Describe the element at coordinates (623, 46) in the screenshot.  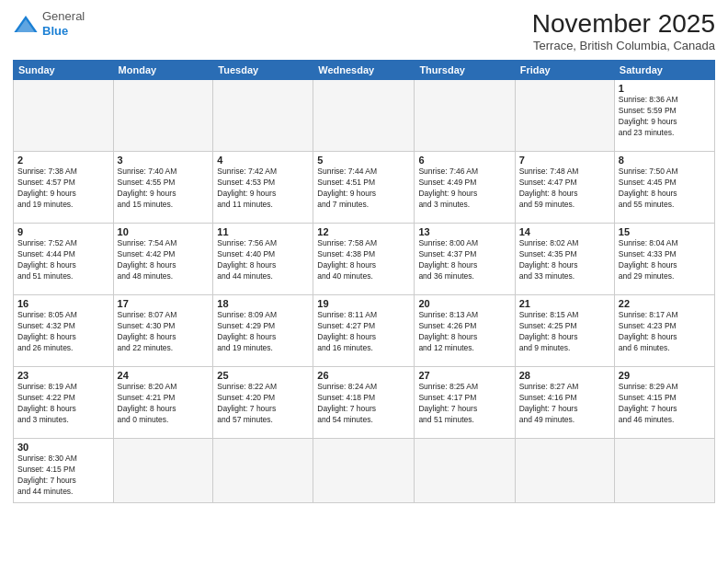
I see `location: Terrace, British Columbia, Canada` at that location.